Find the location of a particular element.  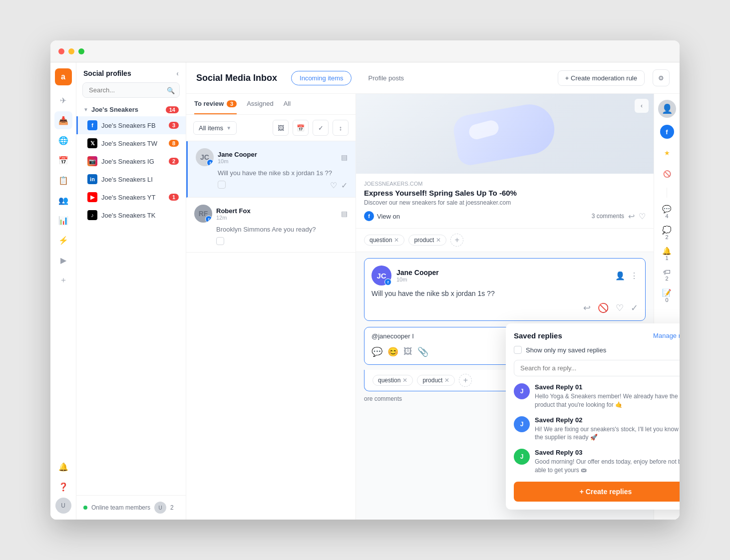

tasks-icon: 📋 is located at coordinates (63, 180).